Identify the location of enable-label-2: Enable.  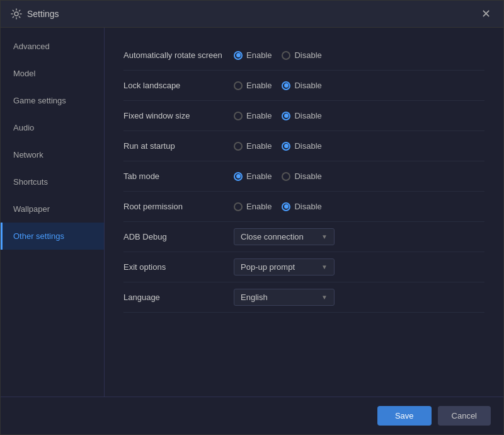
(259, 86).